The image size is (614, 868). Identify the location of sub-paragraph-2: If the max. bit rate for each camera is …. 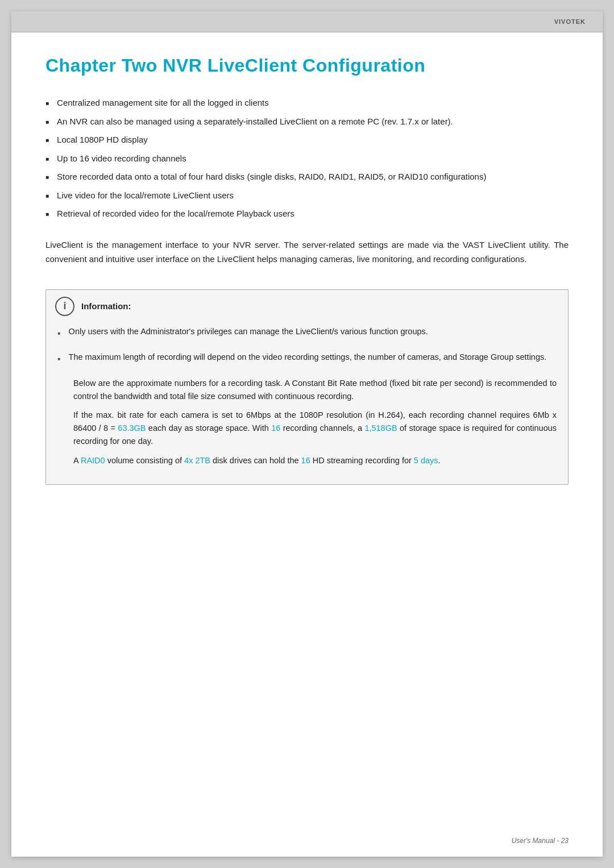
(307, 429).